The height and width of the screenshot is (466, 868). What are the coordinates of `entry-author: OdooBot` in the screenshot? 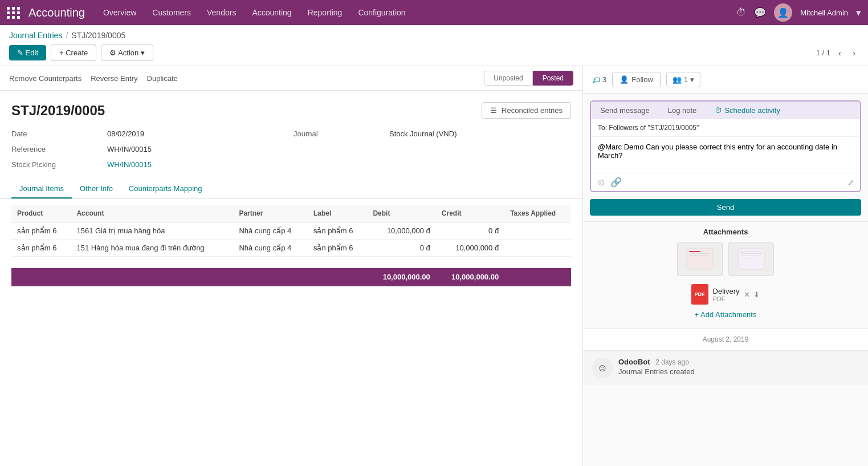 It's located at (634, 362).